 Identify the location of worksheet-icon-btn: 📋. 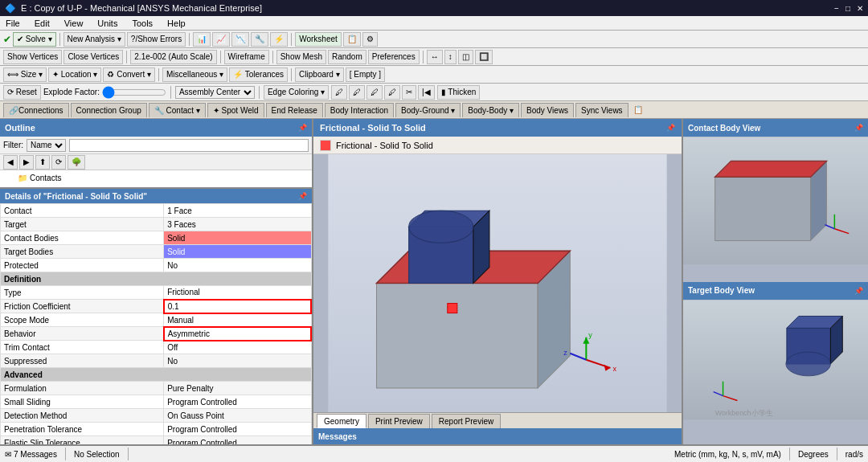
(352, 39).